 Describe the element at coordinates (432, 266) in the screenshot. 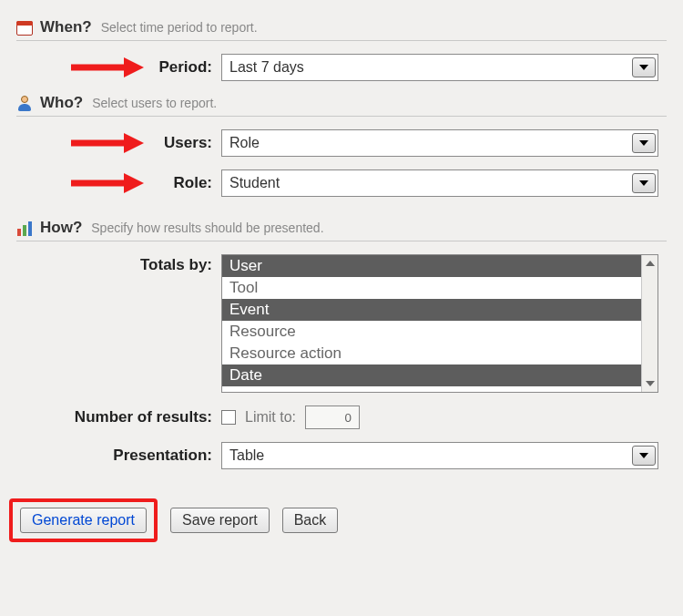

I see `totals-option: User` at that location.